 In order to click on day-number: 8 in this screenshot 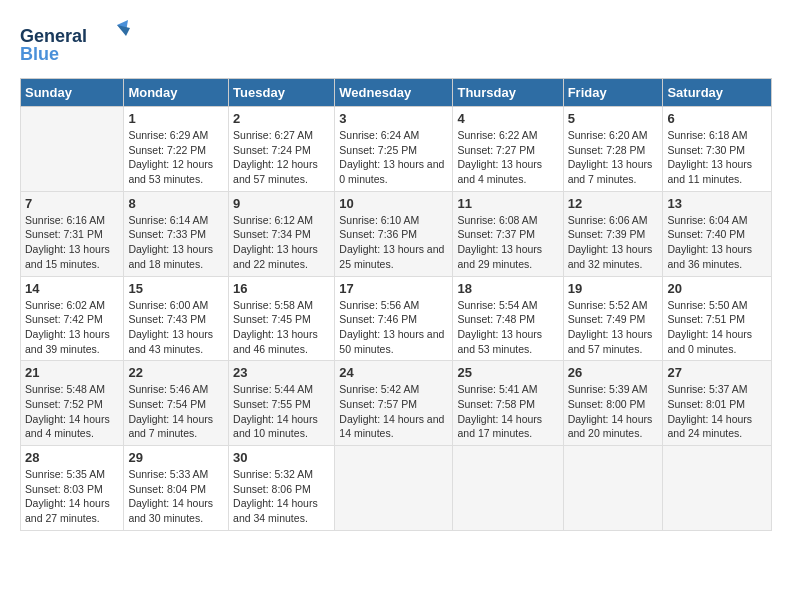, I will do `click(176, 204)`.